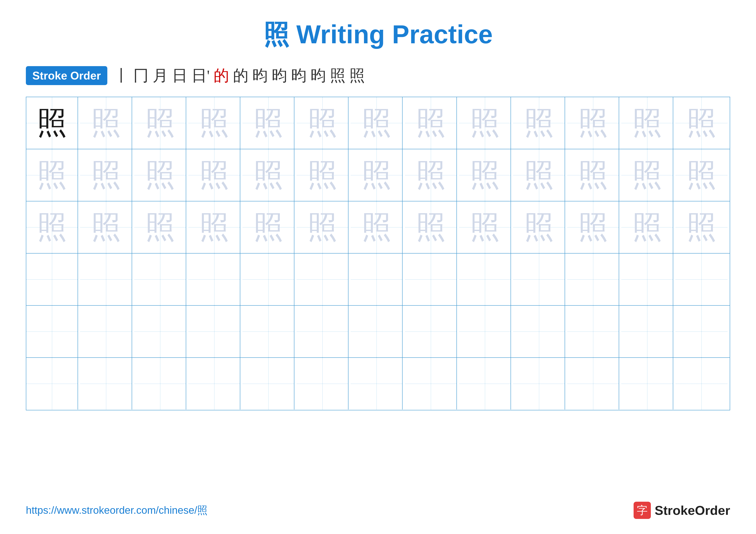 This screenshot has height=534, width=756. What do you see at coordinates (378, 35) in the screenshot?
I see `page-title: 照 Writing Practice` at bounding box center [378, 35].